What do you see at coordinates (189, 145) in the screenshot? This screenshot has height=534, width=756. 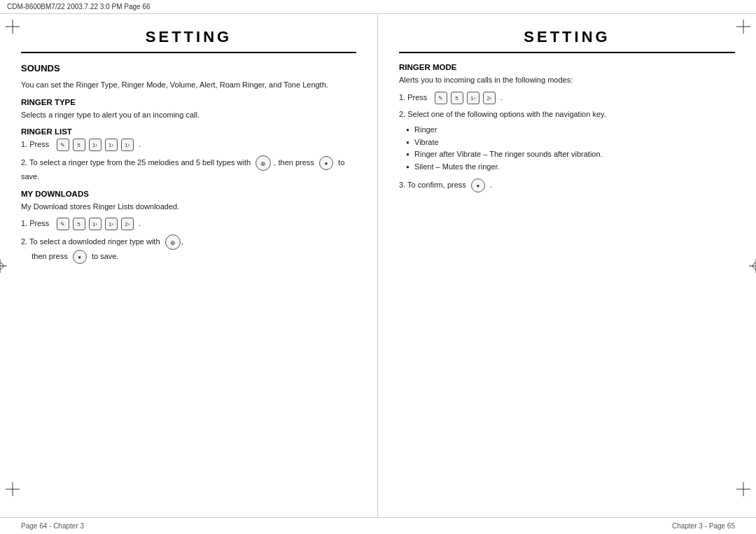 I see `ringer-list-step1: 1. Press ✎ 5 1› 1› 1› .` at bounding box center [189, 145].